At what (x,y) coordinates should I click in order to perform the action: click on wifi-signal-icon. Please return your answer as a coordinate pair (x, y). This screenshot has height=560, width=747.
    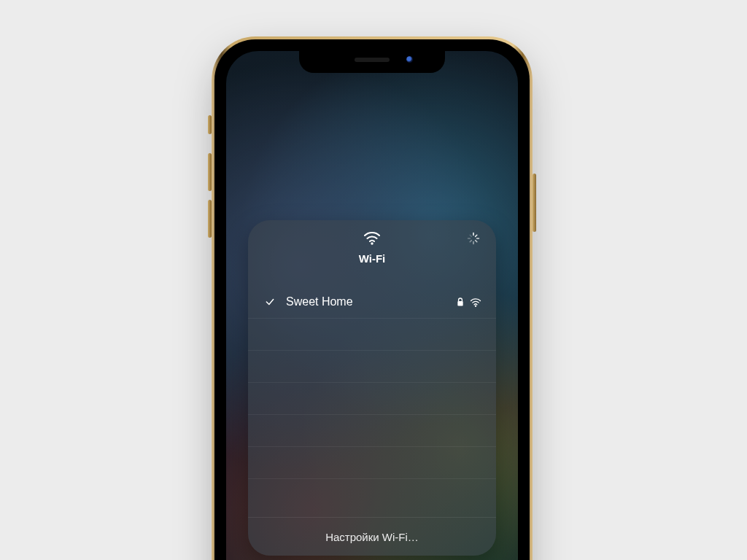
    Looking at the image, I should click on (476, 302).